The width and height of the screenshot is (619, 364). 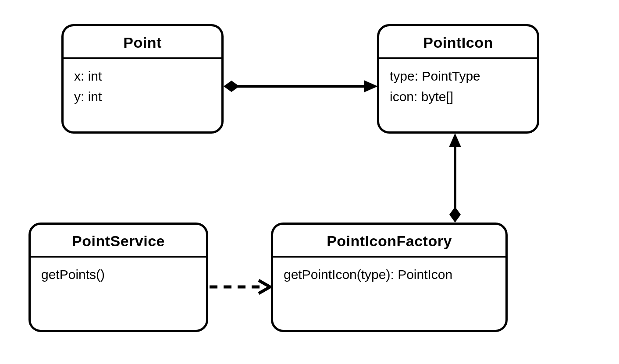 What do you see at coordinates (142, 76) in the screenshot?
I see `class-attribute: x: int` at bounding box center [142, 76].